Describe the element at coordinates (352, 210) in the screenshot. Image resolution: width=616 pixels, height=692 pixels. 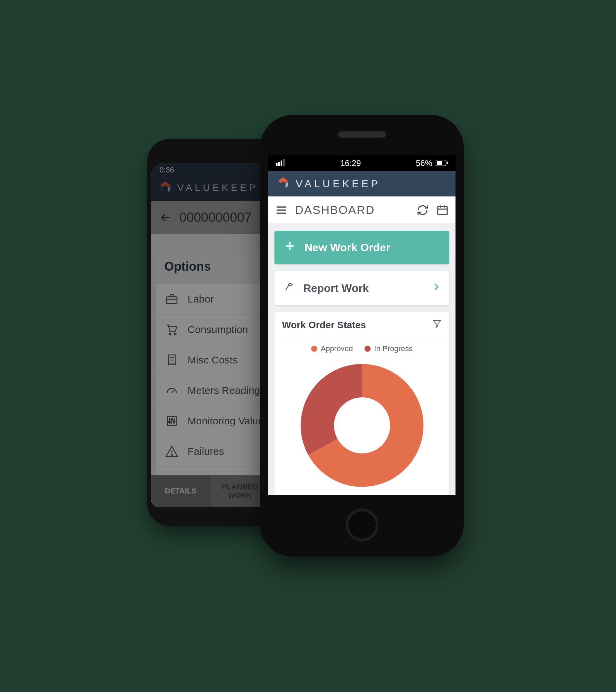
I see `page-title: DASHBOARD` at that location.